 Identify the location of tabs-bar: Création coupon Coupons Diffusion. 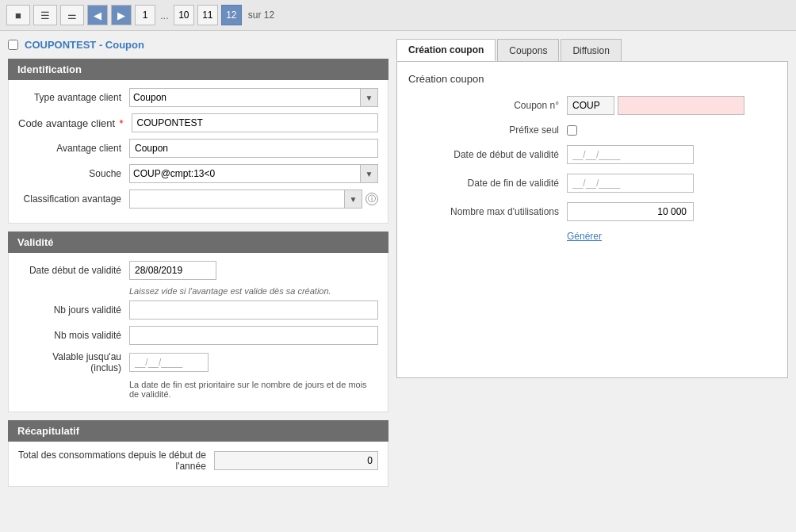
(592, 50).